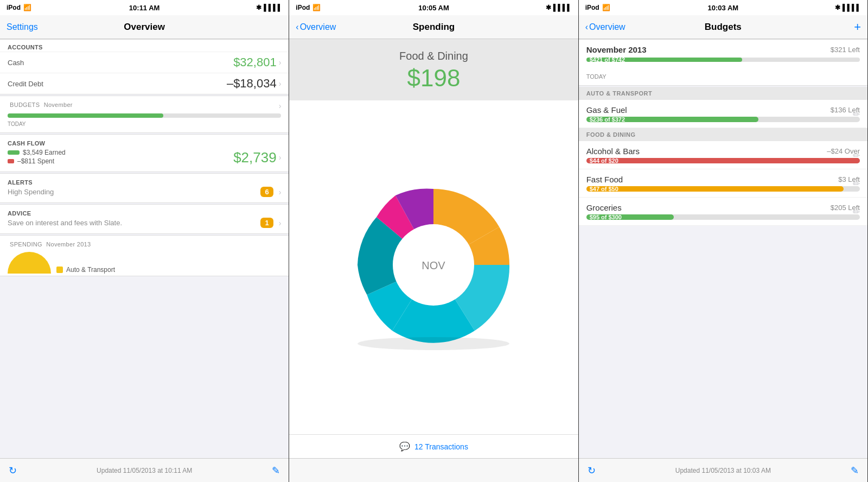 This screenshot has width=868, height=482. I want to click on time-overview: 10:11 AM, so click(144, 8).